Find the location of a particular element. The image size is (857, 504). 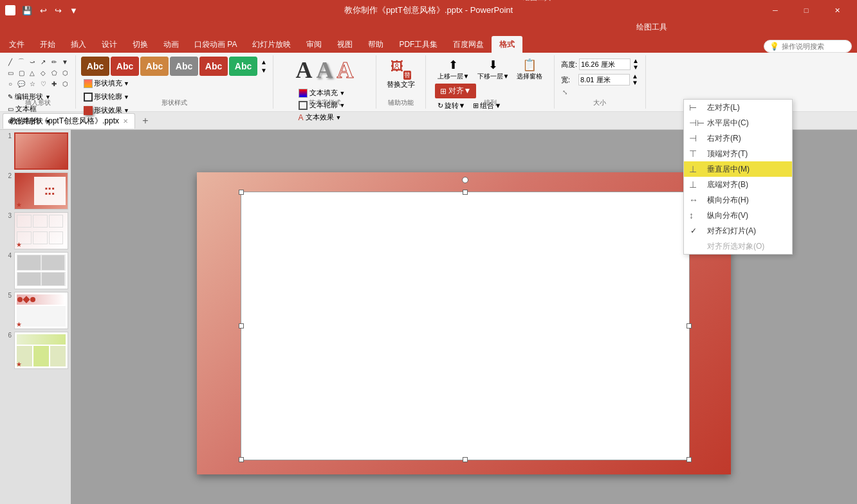

slide-thumb-3: ★ is located at coordinates (41, 231).